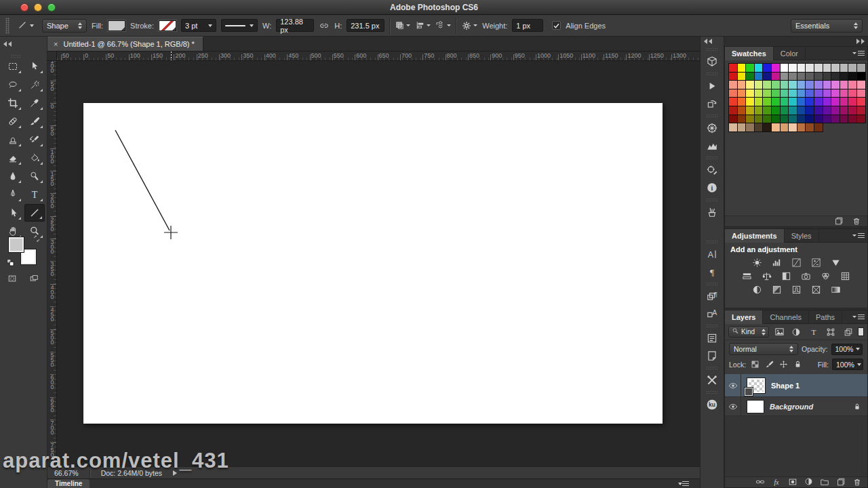 This screenshot has width=868, height=488. Describe the element at coordinates (712, 380) in the screenshot. I see `tool-presets-icon` at that location.